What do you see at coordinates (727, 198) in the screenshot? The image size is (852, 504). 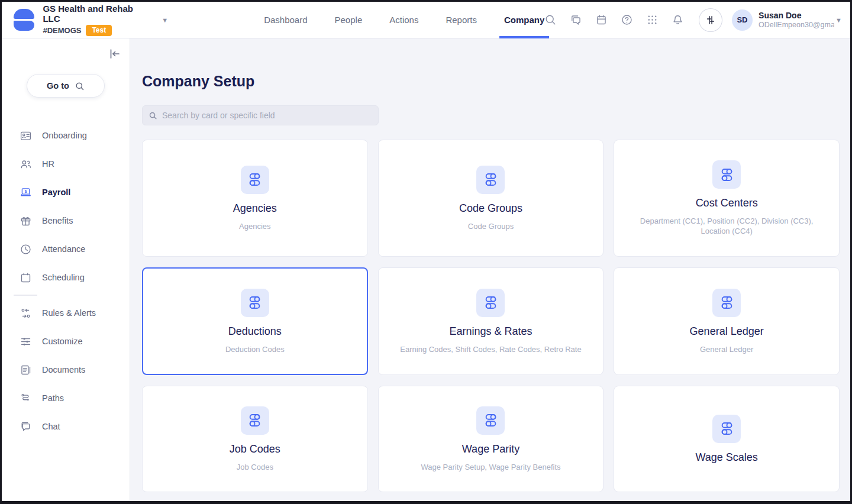 I see `setup-card-cost-centers: Cost Centers Department (CC1), Position …` at bounding box center [727, 198].